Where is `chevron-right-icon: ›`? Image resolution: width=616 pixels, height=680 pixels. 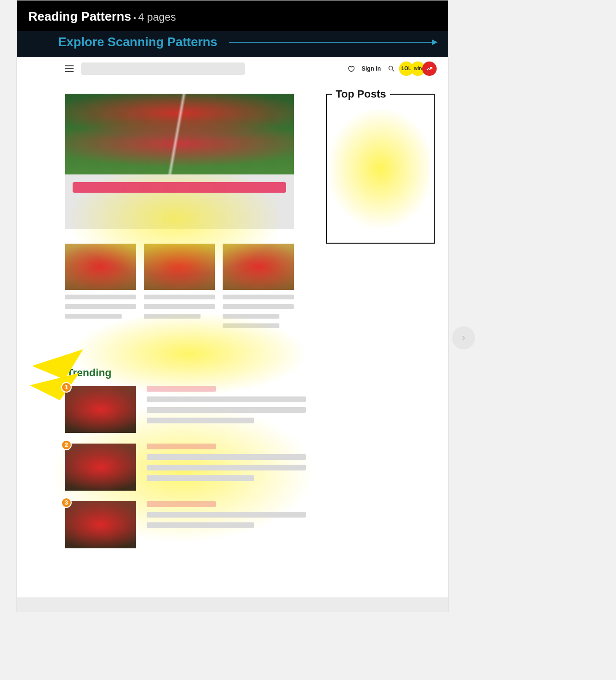 chevron-right-icon: › is located at coordinates (464, 338).